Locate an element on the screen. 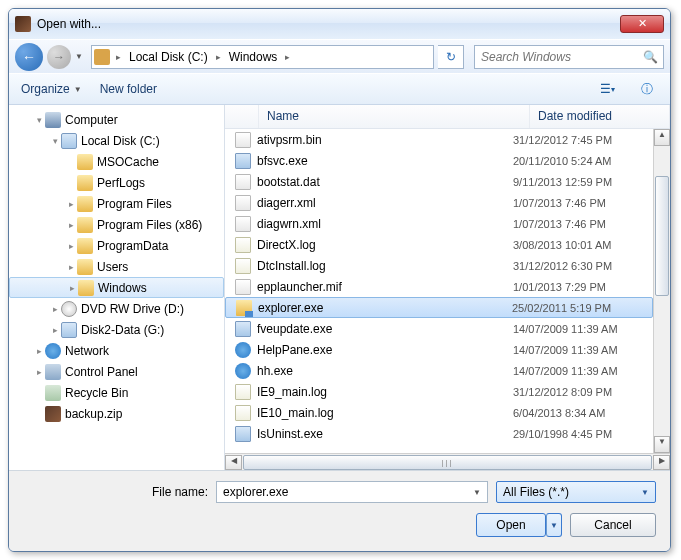 This screenshot has width=681, height=560. cancel-button: Cancel is located at coordinates (613, 525).